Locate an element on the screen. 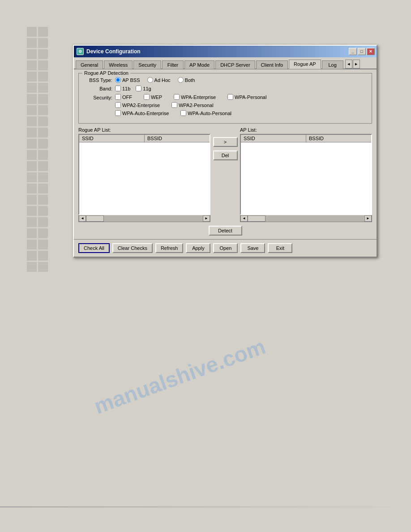 The image size is (411, 532). bss-type-both: Both is located at coordinates (186, 80).